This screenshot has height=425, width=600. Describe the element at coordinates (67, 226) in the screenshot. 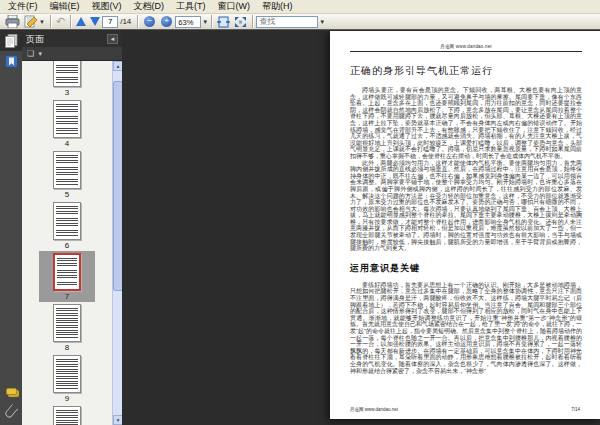

I see `page-thumbnail-6: 6` at that location.